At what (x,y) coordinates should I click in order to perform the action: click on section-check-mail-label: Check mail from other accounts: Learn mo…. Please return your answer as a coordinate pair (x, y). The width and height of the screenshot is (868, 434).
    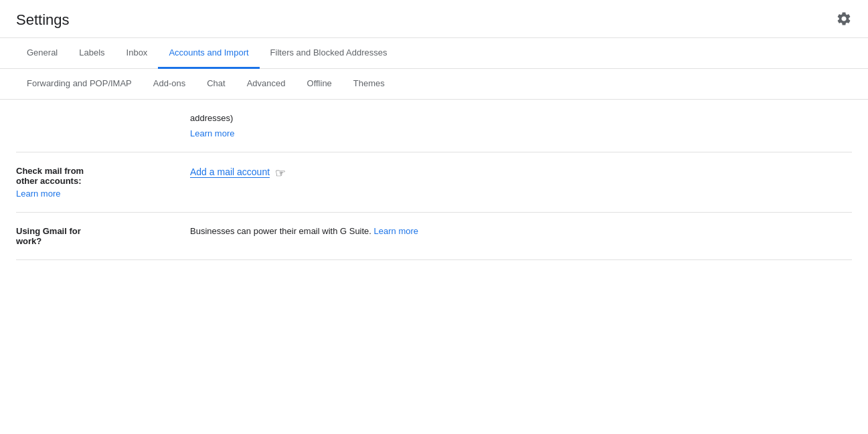
    Looking at the image, I should click on (103, 182).